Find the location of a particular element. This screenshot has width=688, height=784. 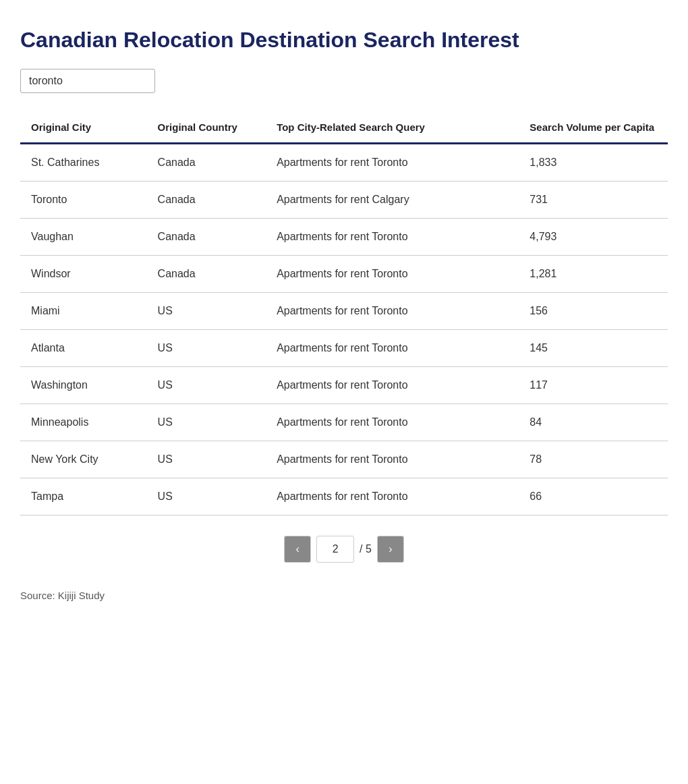

table-row: MinneapolisUSApartments for rent Toronto… is located at coordinates (344, 422).